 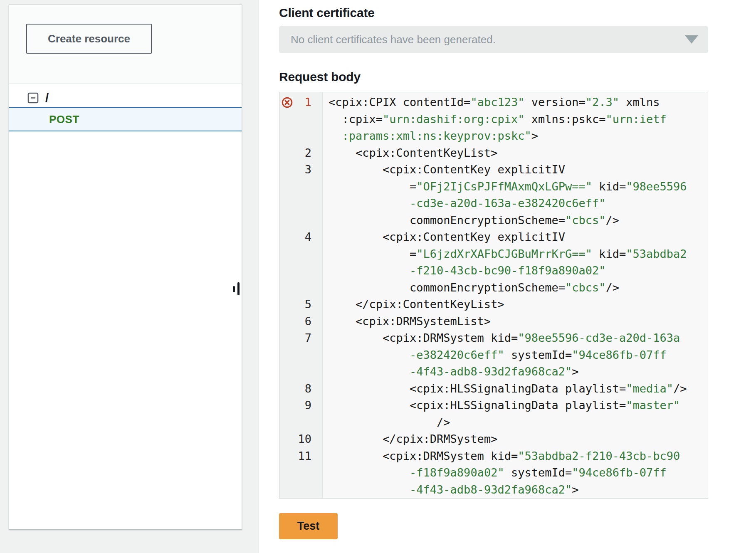 I want to click on code-text: <cpix:DRMSystem kid="98ee5596-cd3e-a20d-…, so click(x=502, y=338).